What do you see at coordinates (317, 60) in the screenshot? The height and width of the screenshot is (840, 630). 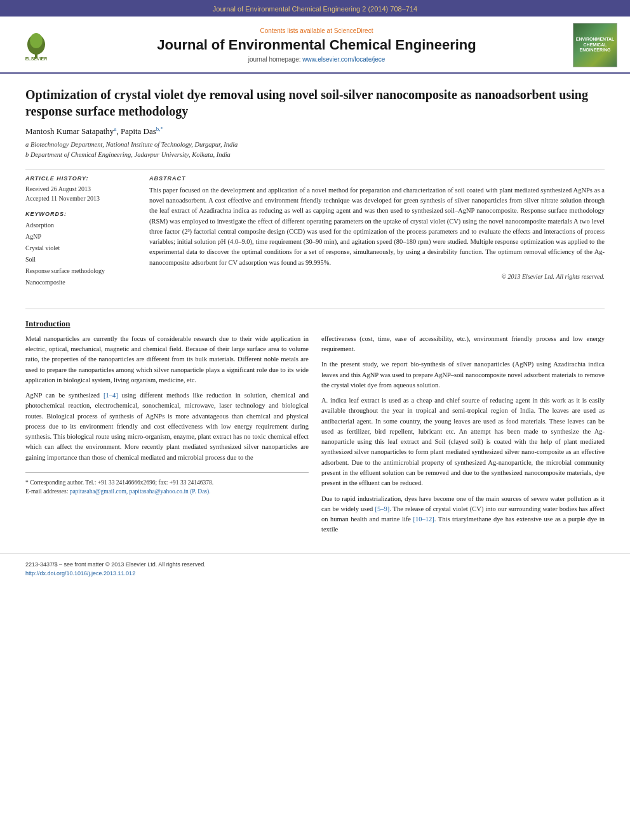 I see `journal-homepage: journal homepage: www.elsevier.com/locat…` at bounding box center [317, 60].